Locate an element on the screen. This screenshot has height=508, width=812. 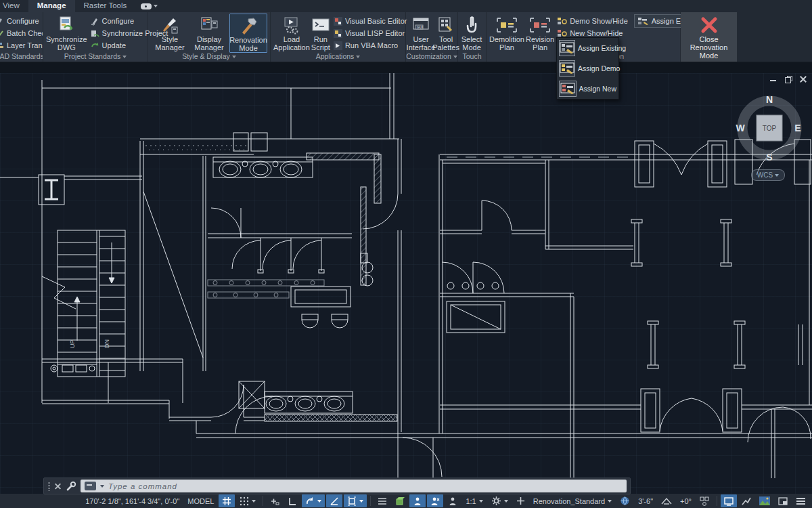
tab-raster-tools: Raster Tools is located at coordinates (106, 6).